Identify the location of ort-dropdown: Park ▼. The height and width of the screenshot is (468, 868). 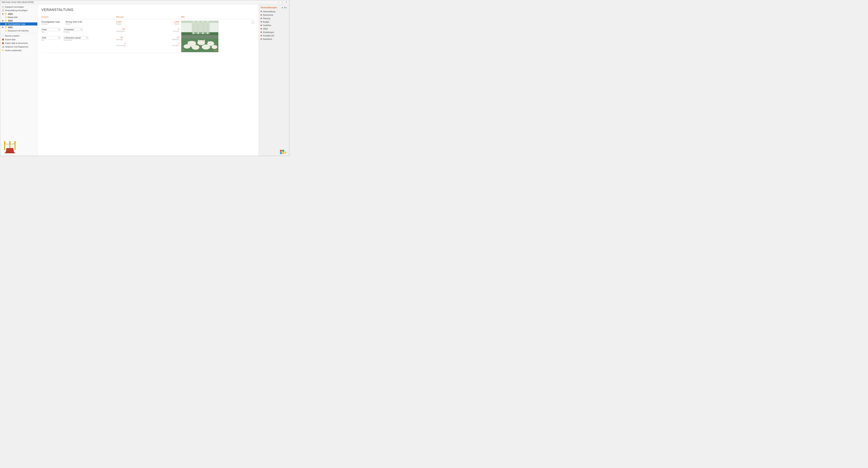
(51, 38).